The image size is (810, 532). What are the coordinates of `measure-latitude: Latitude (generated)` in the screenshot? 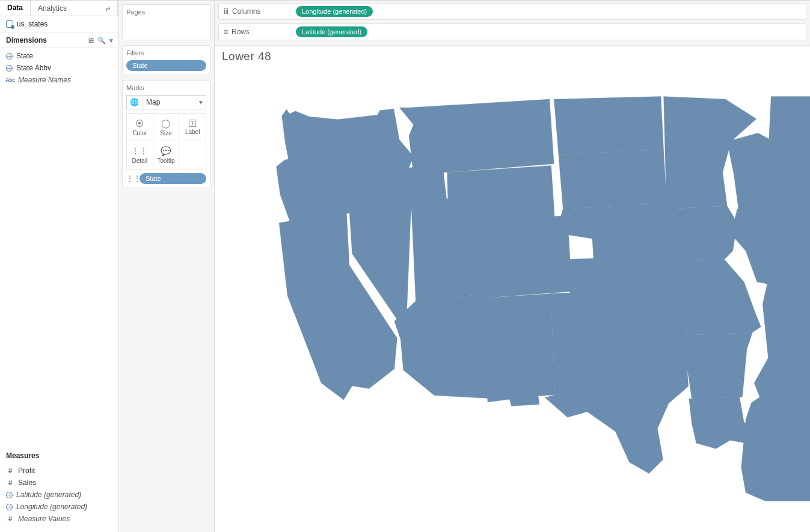 It's located at (59, 495).